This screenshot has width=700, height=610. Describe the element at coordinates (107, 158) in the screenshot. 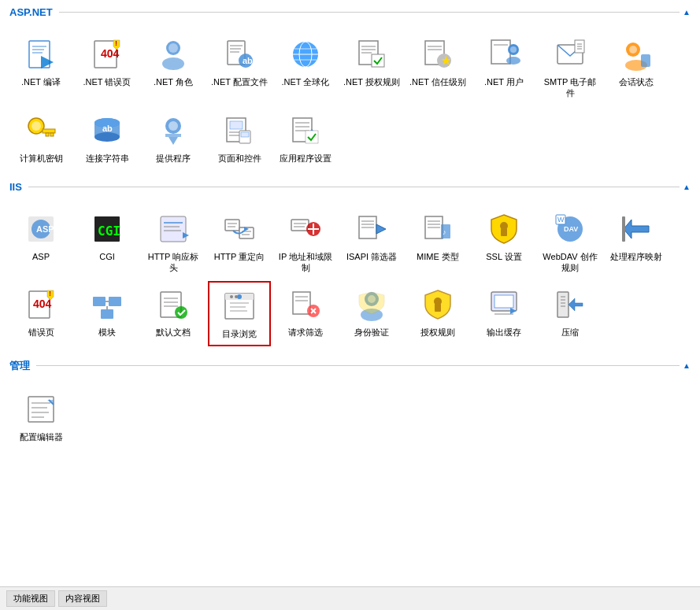

I see `icon-label-conn-str: 连接字符串` at that location.